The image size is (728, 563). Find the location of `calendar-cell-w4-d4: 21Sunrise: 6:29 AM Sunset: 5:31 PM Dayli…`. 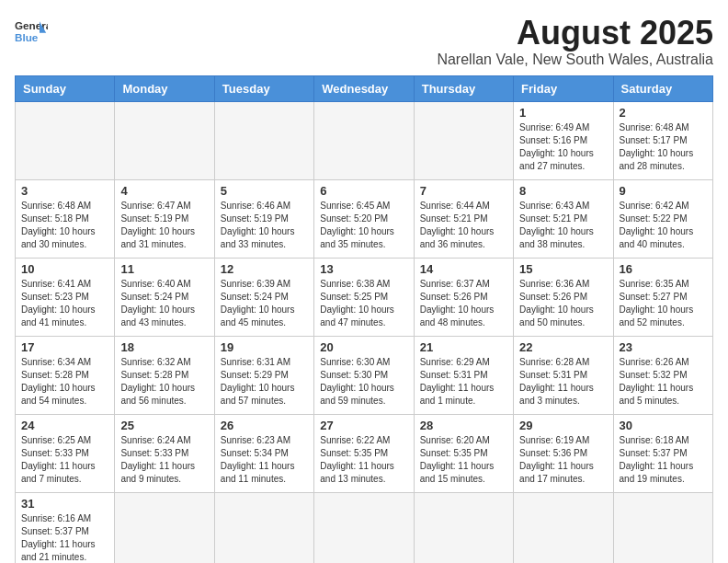

calendar-cell-w4-d4: 21Sunrise: 6:29 AM Sunset: 5:31 PM Dayli… is located at coordinates (463, 375).